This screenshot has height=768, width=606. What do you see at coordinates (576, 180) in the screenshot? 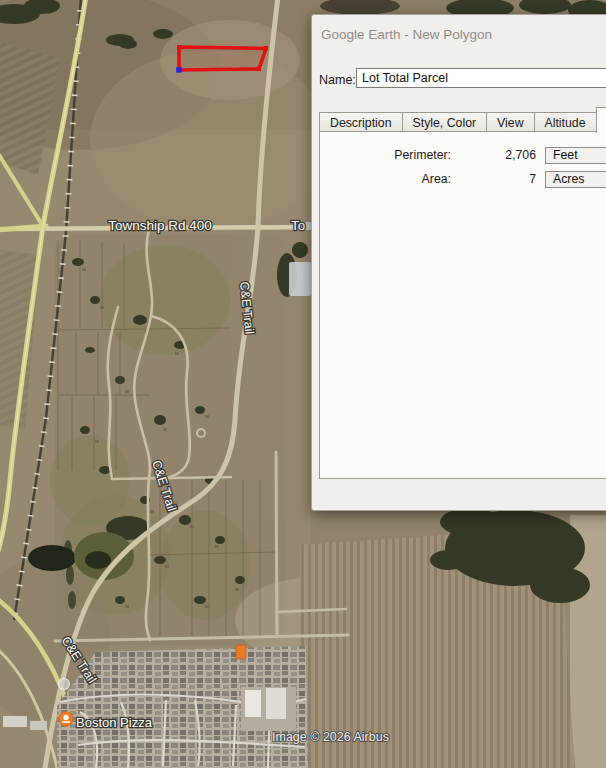
I see `area-unit-select: Acres` at bounding box center [576, 180].